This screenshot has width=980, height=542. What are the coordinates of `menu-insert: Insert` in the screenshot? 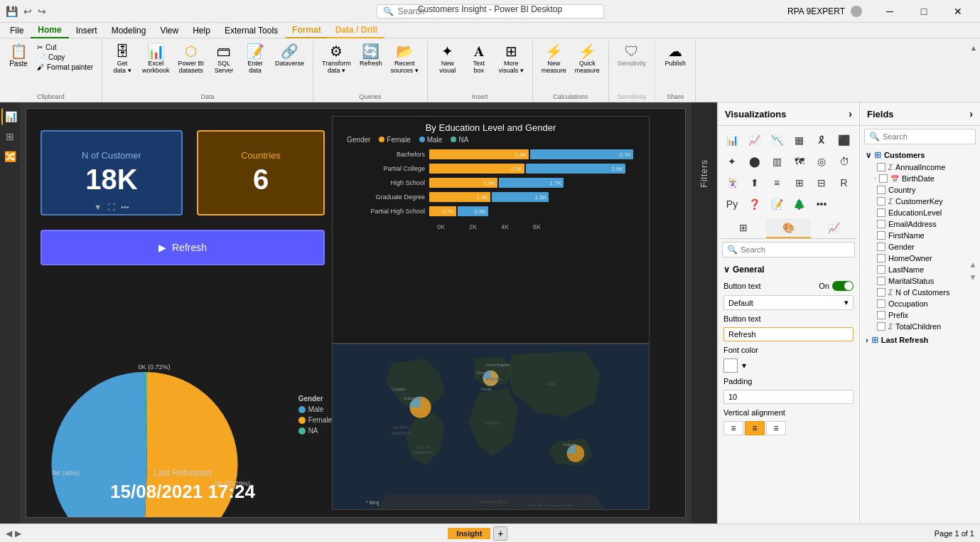 It's located at (87, 31).